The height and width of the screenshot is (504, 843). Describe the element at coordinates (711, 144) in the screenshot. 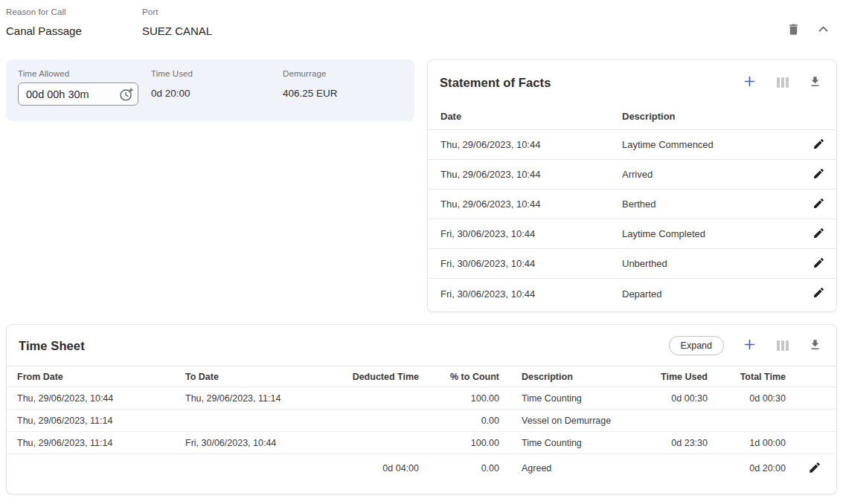

I see `sof-description: Laytime Commenced` at that location.